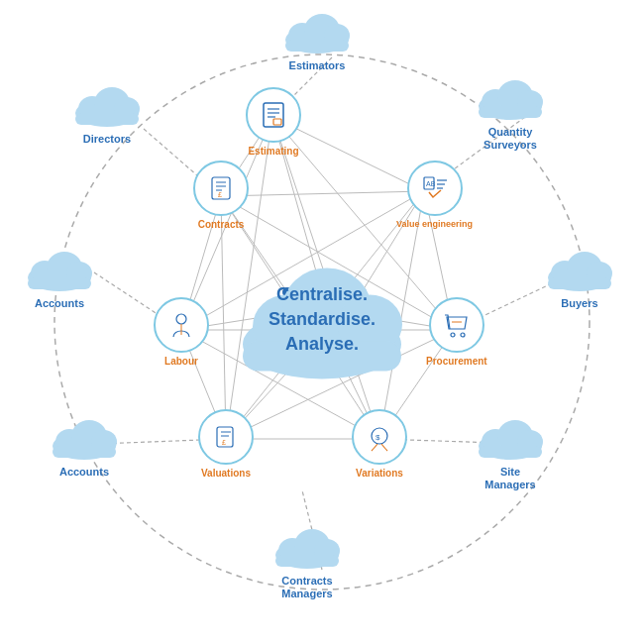 The image size is (644, 644). I want to click on estimating-label: Estimating, so click(273, 152).